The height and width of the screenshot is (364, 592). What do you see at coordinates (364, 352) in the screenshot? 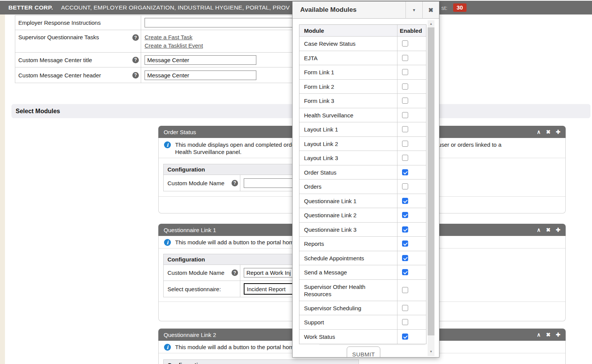
I see `submit-button: SUBMIT` at bounding box center [364, 352].